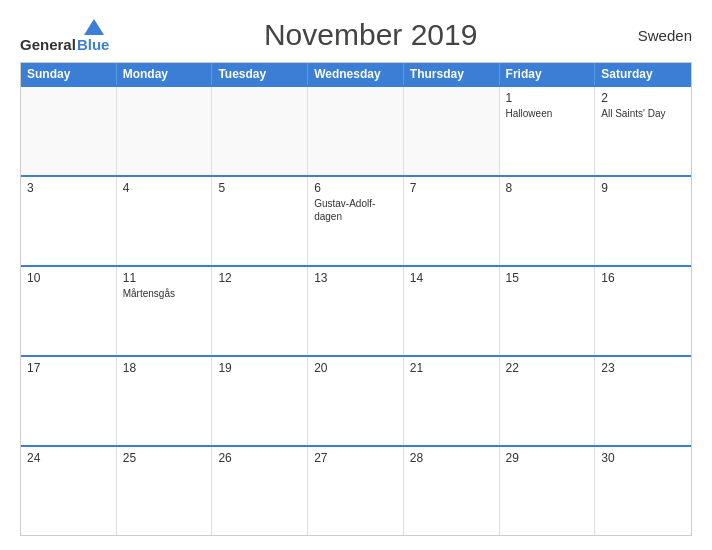  Describe the element at coordinates (260, 368) in the screenshot. I see `day-number: 19` at that location.